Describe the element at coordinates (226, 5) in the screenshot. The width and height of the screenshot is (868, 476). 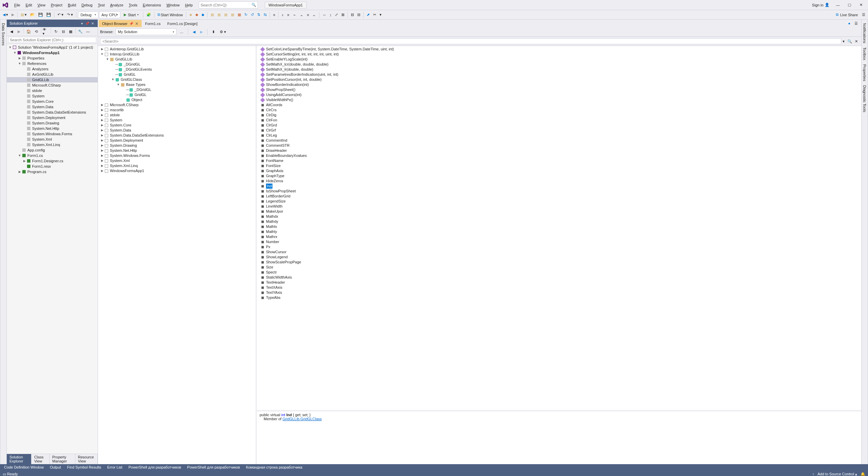
I see `global-search-input` at that location.